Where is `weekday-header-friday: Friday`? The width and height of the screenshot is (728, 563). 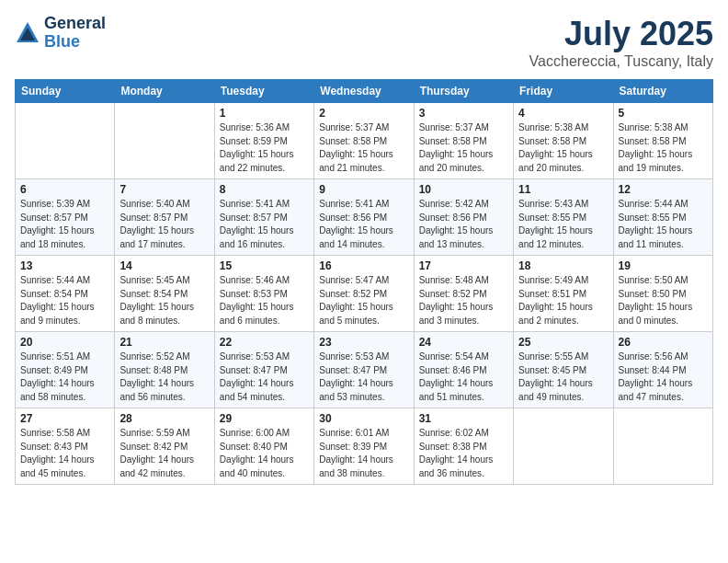
weekday-header-friday: Friday is located at coordinates (563, 92).